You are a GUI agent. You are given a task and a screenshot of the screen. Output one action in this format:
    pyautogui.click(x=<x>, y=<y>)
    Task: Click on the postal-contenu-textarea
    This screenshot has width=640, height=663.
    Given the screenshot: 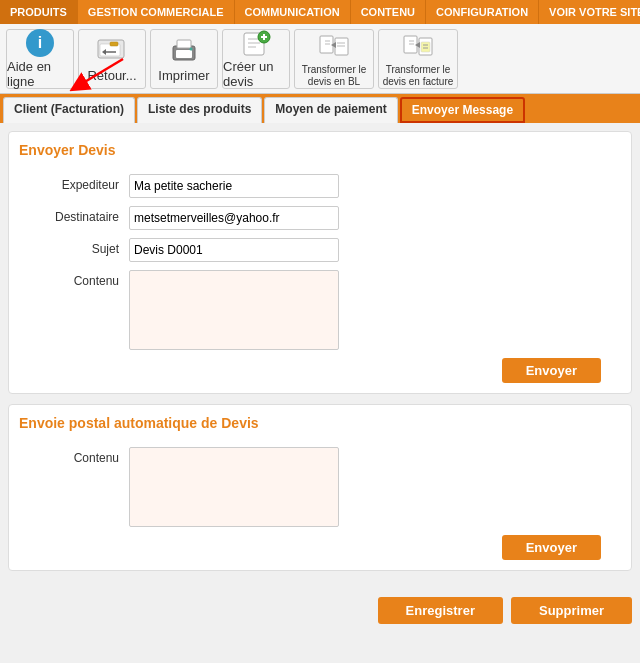 What is the action you would take?
    pyautogui.click(x=234, y=487)
    